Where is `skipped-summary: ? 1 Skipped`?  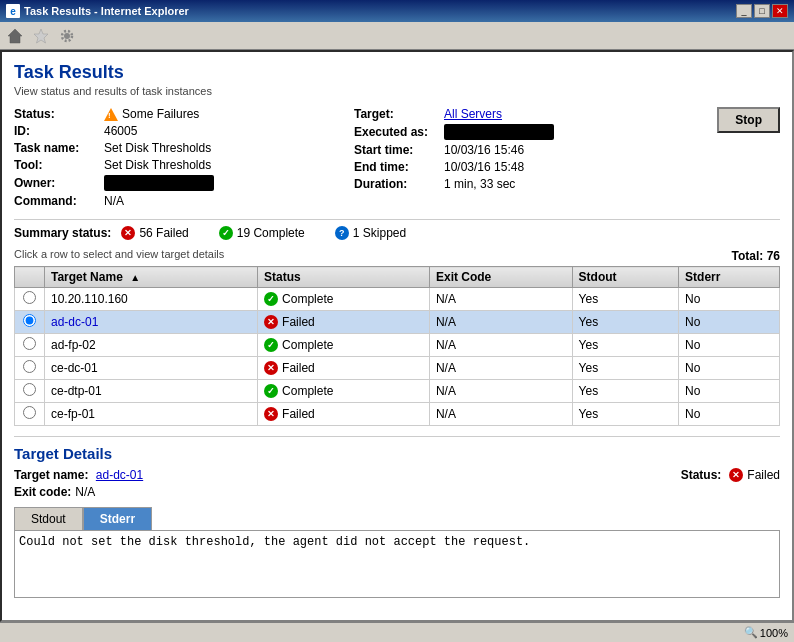
skipped-summary: ? 1 Skipped is located at coordinates (370, 233).